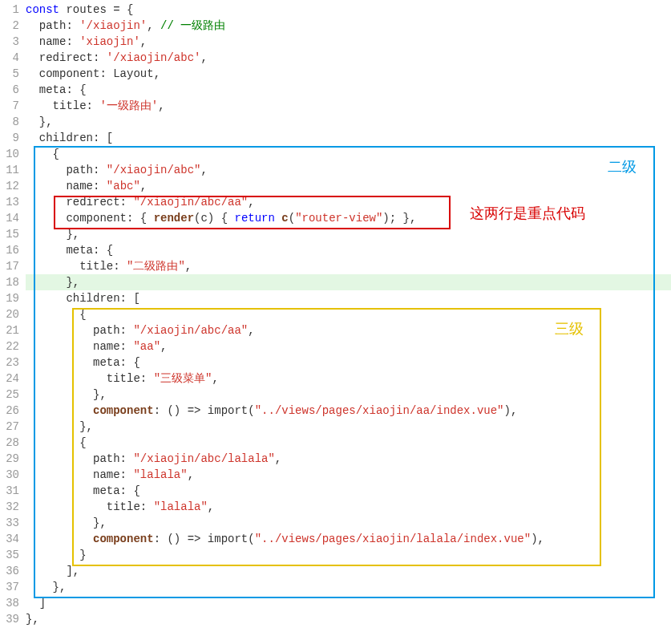 Image resolution: width=671 pixels, height=644 pixels. Describe the element at coordinates (10, 475) in the screenshot. I see `line-number: 30` at that location.